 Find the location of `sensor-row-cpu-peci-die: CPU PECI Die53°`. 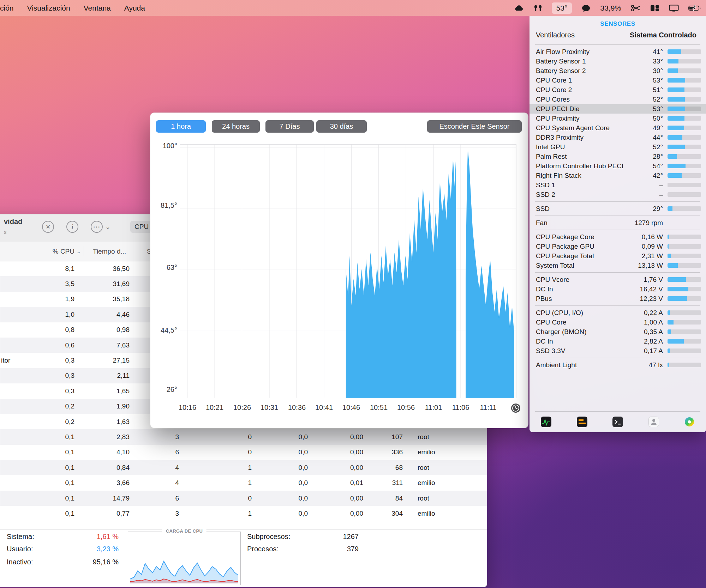

sensor-row-cpu-peci-die: CPU PECI Die53° is located at coordinates (618, 109).